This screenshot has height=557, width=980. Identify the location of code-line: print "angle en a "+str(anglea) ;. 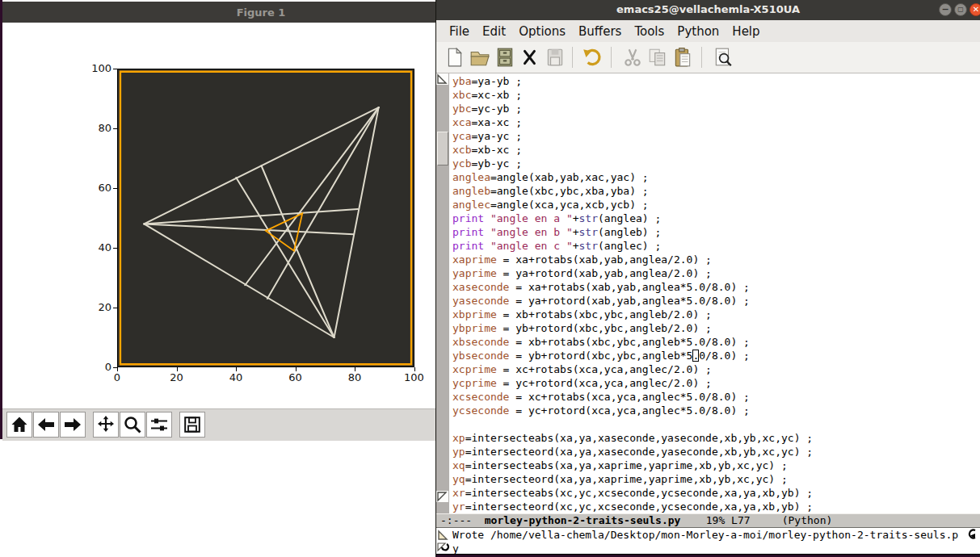
(633, 218).